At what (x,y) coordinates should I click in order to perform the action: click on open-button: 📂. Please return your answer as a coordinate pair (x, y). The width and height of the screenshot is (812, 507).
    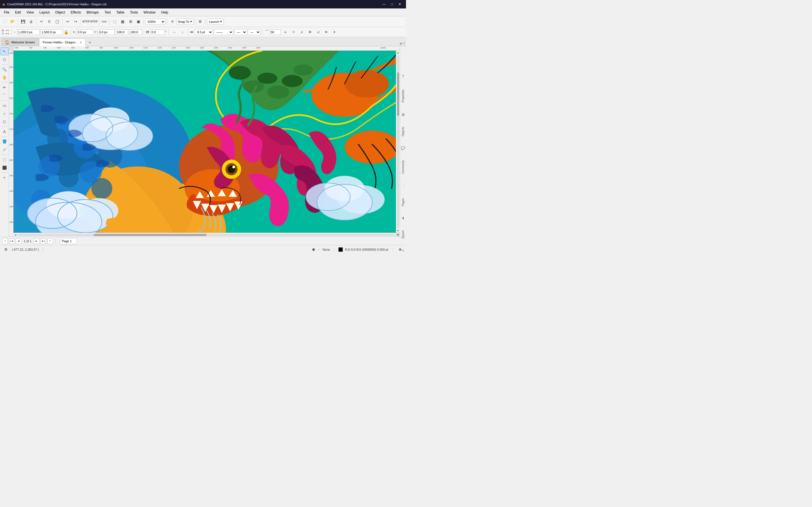
    Looking at the image, I should click on (13, 22).